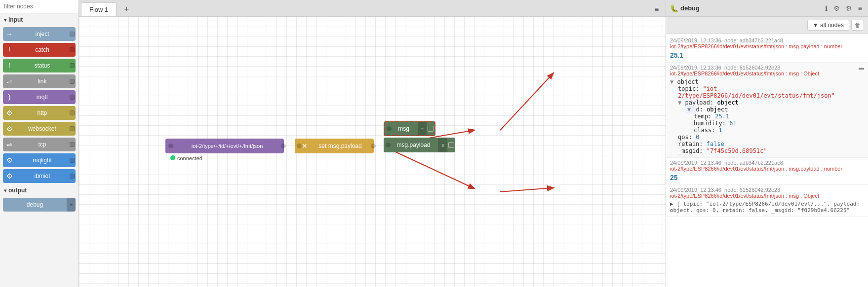 The image size is (868, 287). Describe the element at coordinates (696, 40) in the screenshot. I see `debug-entry-1-timestamp: 24/09/2019, 12:13:36` at that location.